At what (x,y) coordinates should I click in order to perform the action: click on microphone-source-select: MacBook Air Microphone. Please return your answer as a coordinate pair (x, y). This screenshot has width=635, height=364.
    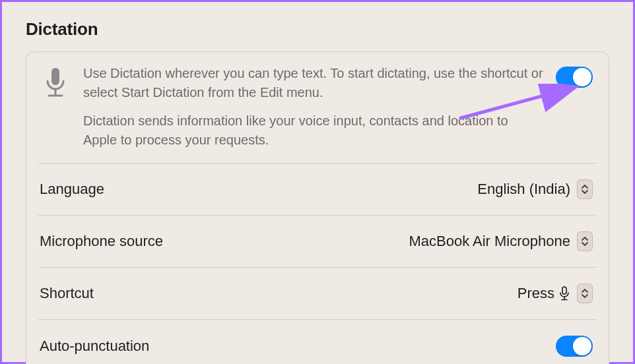
    Looking at the image, I should click on (500, 241).